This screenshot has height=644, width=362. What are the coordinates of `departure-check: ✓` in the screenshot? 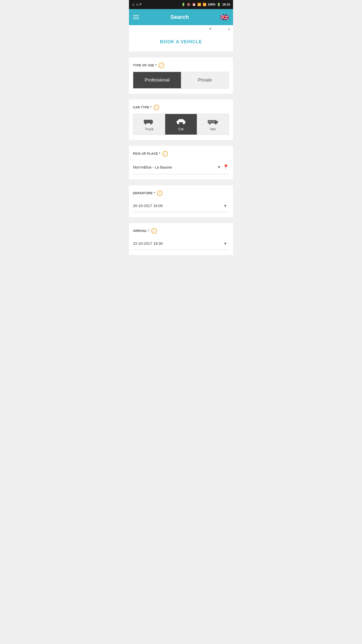 It's located at (160, 193).